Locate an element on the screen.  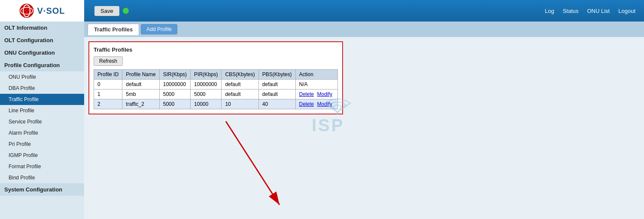
delete-link-1: Delete is located at coordinates (307, 94).